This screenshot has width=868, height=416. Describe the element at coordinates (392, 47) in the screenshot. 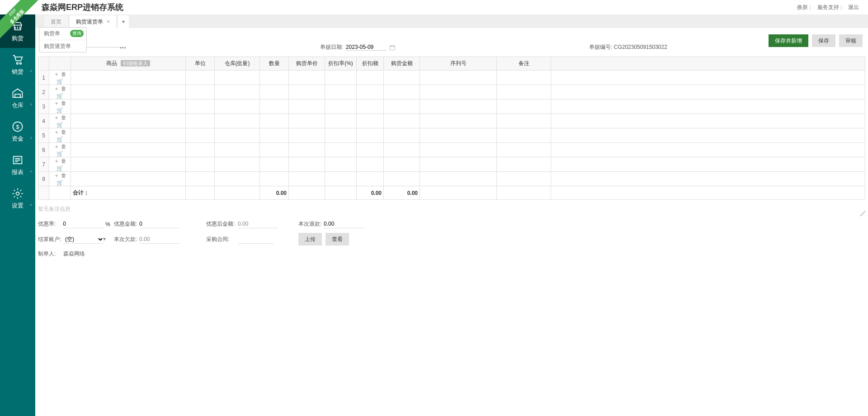

I see `calendar-icon` at that location.